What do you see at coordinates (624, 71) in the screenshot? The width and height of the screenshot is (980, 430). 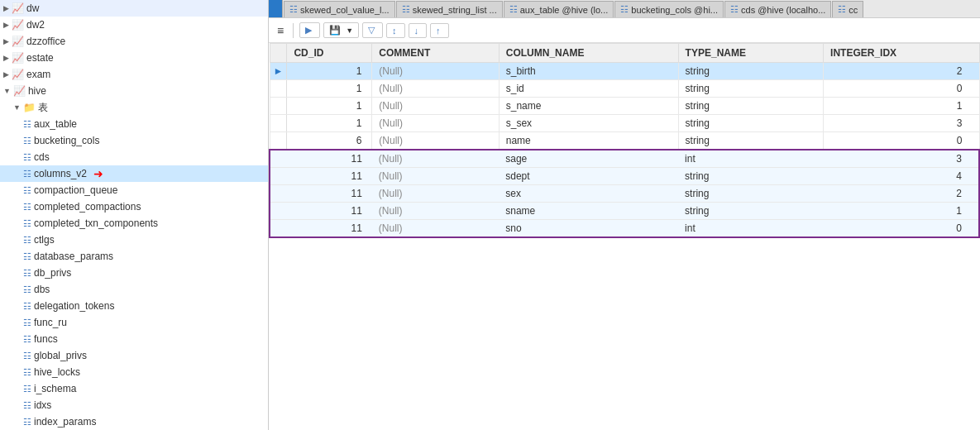 I see `table-row: ►1(Null)s_birthstring2` at bounding box center [624, 71].